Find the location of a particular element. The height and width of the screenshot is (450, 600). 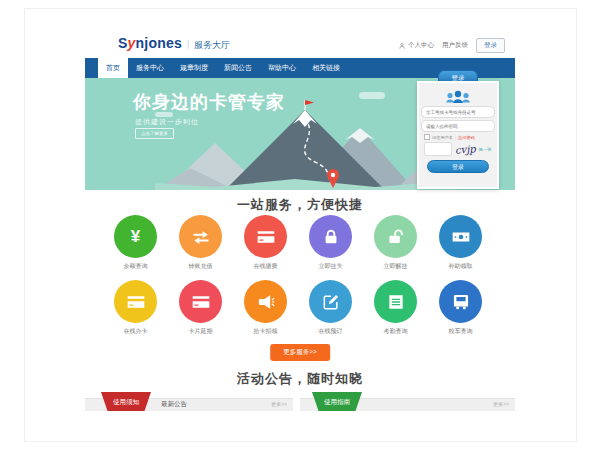

service-label: 立即解挂 is located at coordinates (396, 266).